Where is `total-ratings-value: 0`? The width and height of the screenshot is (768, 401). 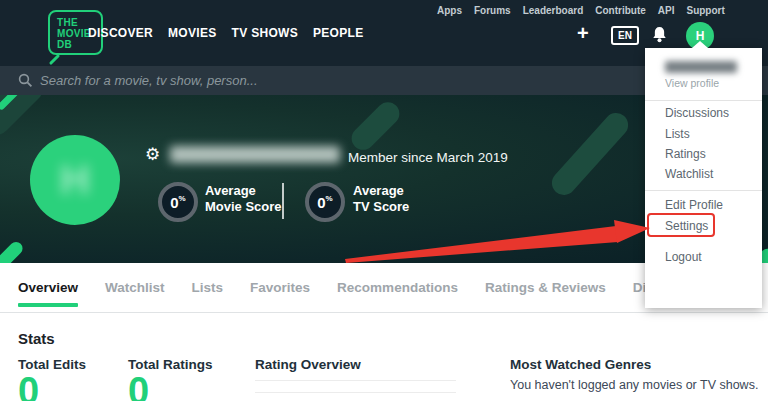 total-ratings-value: 0 is located at coordinates (138, 386).